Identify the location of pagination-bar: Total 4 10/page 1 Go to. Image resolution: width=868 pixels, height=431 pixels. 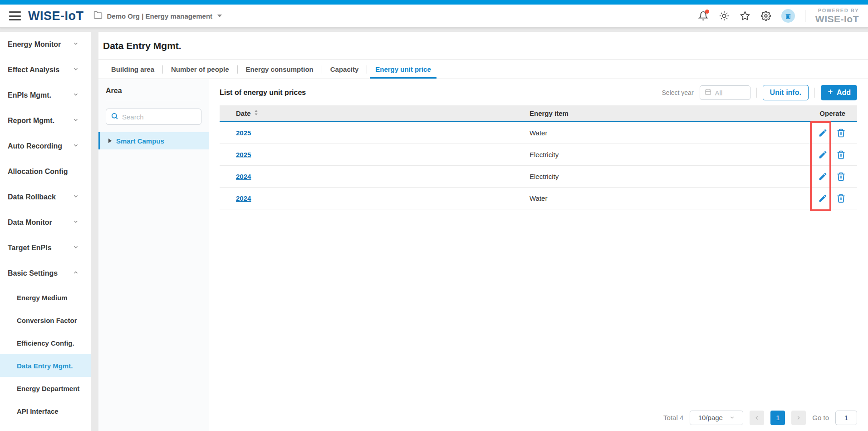
(538, 417).